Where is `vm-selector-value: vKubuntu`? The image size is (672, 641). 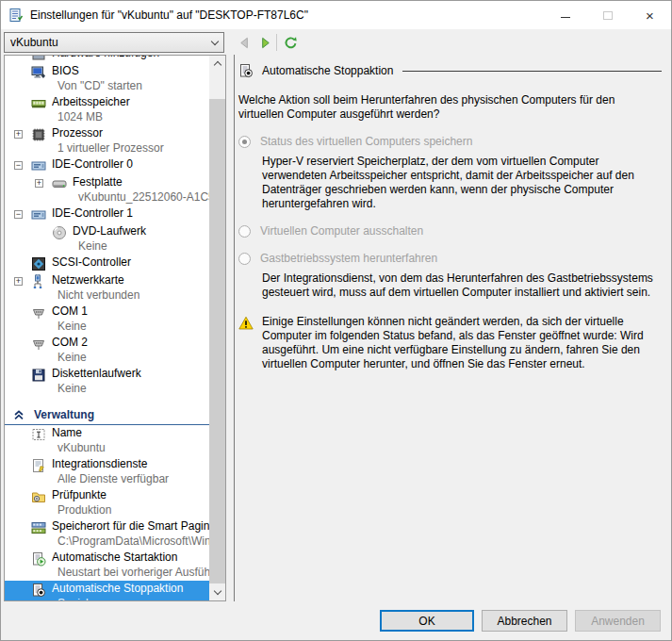 vm-selector-value: vKubuntu is located at coordinates (111, 42).